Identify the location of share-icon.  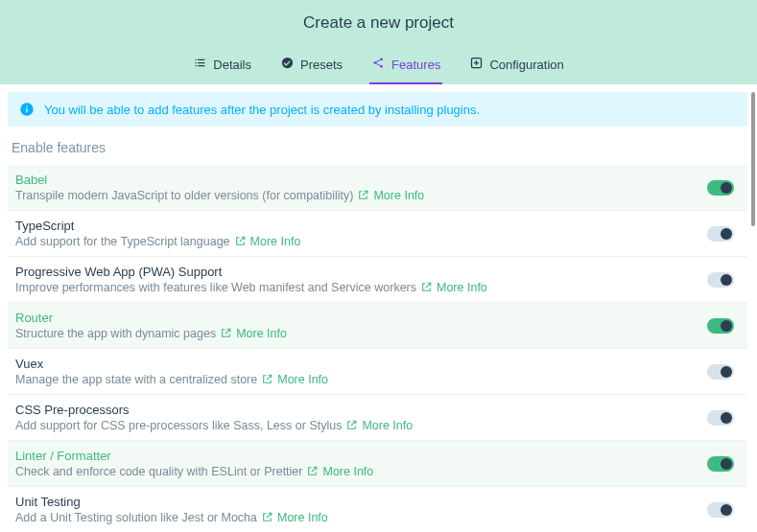
(378, 64).